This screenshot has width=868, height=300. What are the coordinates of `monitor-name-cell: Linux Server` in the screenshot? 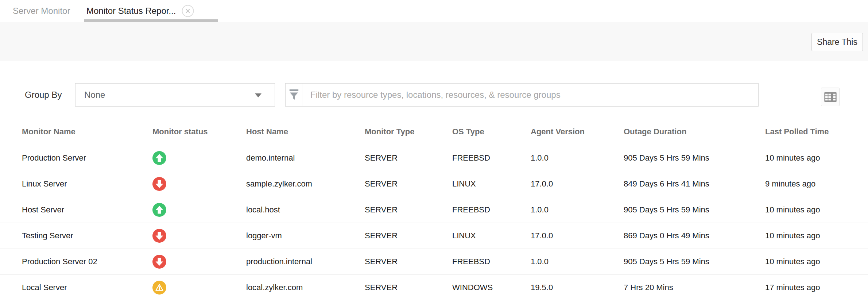 It's located at (76, 184).